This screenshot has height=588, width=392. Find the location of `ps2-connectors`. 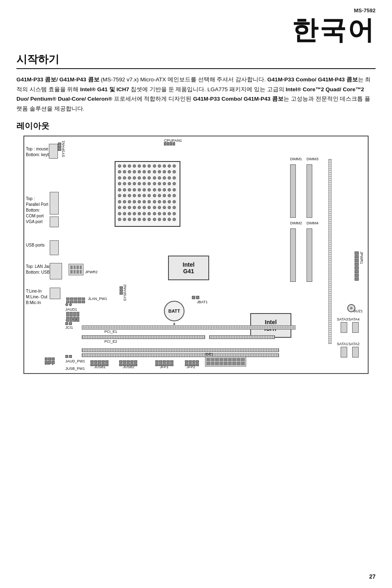

ps2-connectors is located at coordinates (53, 151).